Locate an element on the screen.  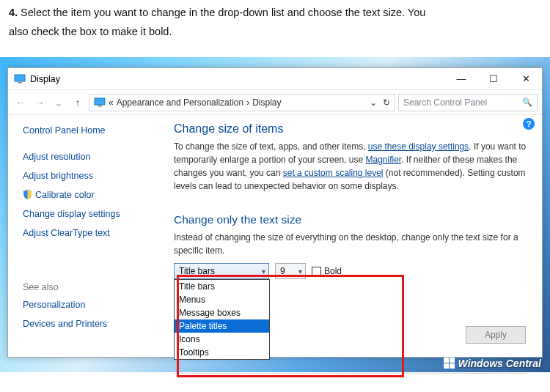
step-number: 4. is located at coordinates (13, 12).